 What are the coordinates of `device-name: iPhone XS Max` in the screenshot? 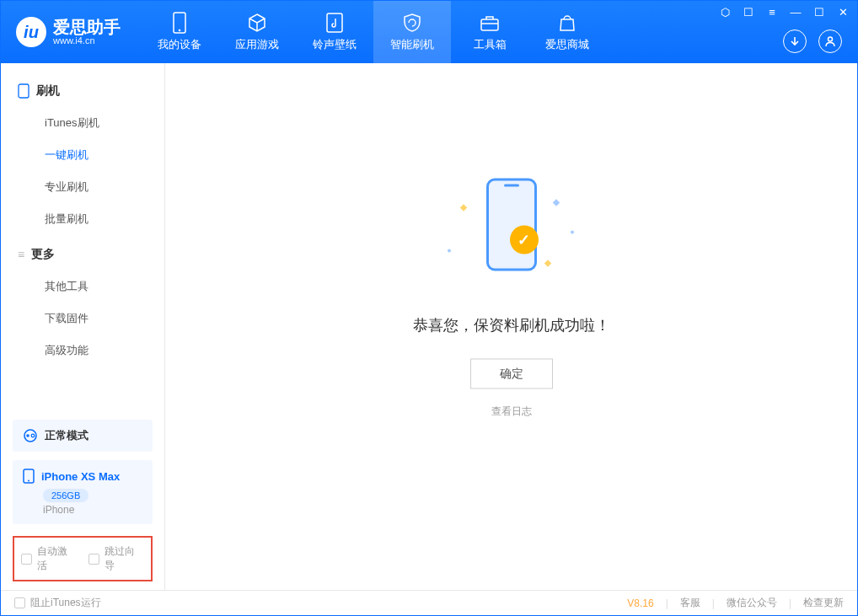 It's located at (81, 477).